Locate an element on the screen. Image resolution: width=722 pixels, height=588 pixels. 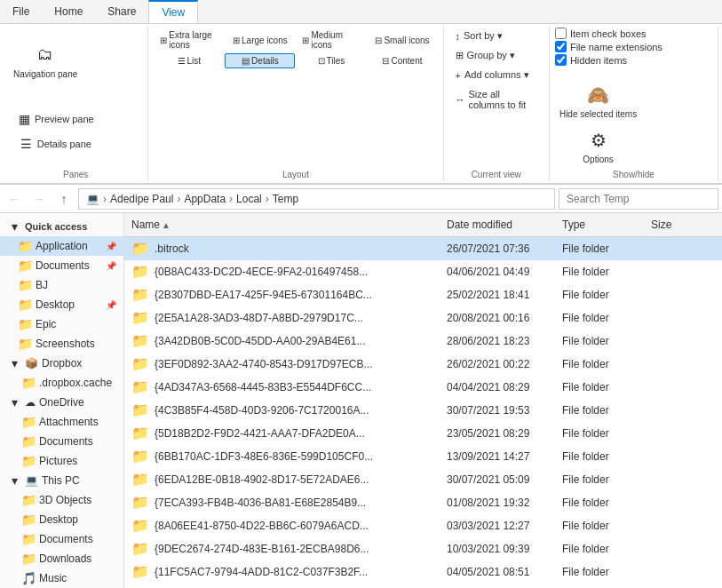
file-date-12: 03/03/2021 12:27 is located at coordinates (497, 526).